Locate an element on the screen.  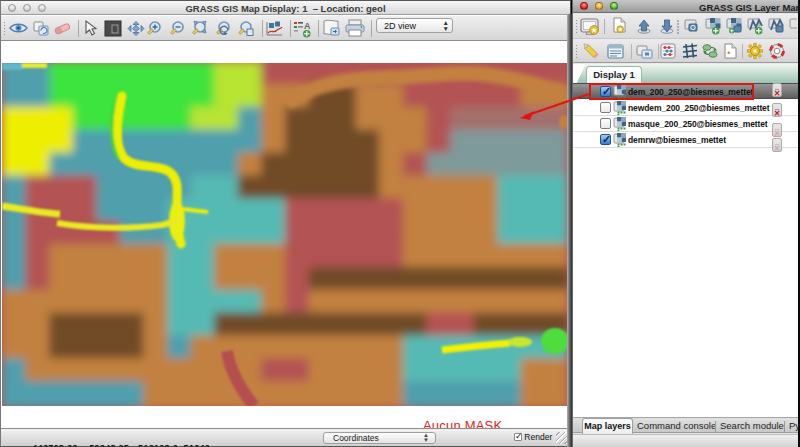
svg-text: A is located at coordinates (308, 26).